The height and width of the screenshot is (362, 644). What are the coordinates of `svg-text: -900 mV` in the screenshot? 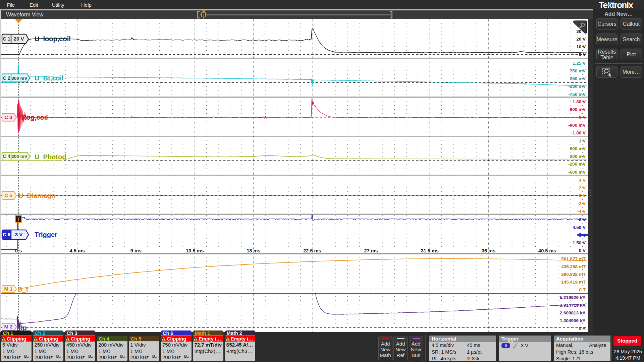 It's located at (577, 125).